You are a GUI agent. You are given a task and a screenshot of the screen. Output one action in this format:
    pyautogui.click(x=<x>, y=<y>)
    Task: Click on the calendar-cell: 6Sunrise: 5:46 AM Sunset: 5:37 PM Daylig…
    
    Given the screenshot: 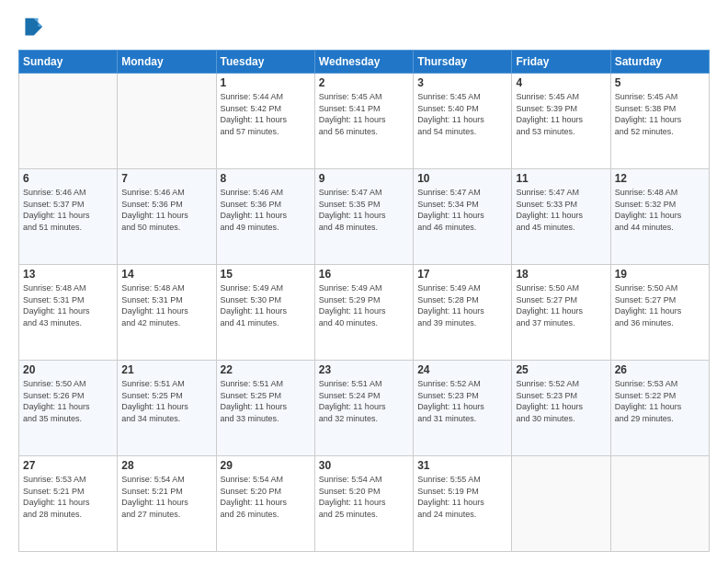 What is the action you would take?
    pyautogui.click(x=68, y=217)
    